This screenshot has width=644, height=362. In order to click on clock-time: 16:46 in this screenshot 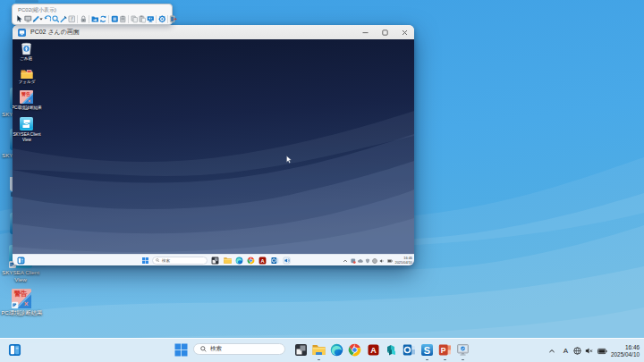, I will do `click(625, 348)`.